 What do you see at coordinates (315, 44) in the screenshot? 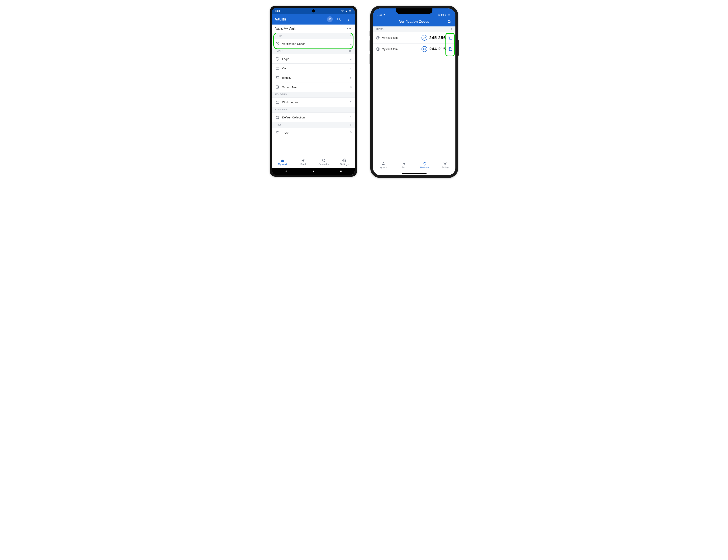
I see `row-label: Verification Codes` at bounding box center [315, 44].